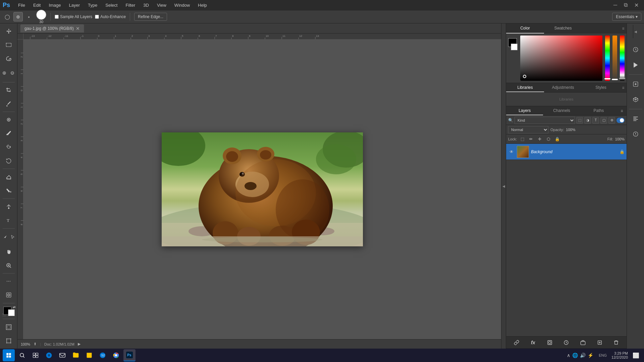 The height and width of the screenshot is (362, 644). Describe the element at coordinates (9, 190) in the screenshot. I see `paint-bucket-tool` at that location.